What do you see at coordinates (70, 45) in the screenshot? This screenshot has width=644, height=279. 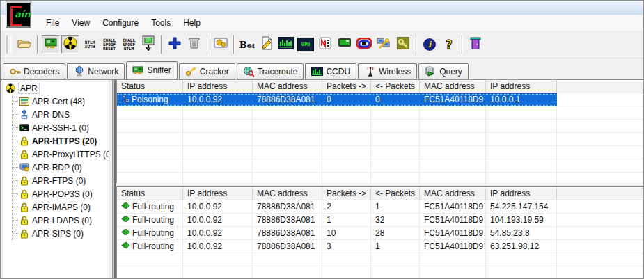 I see `radioactive-icon` at bounding box center [70, 45].